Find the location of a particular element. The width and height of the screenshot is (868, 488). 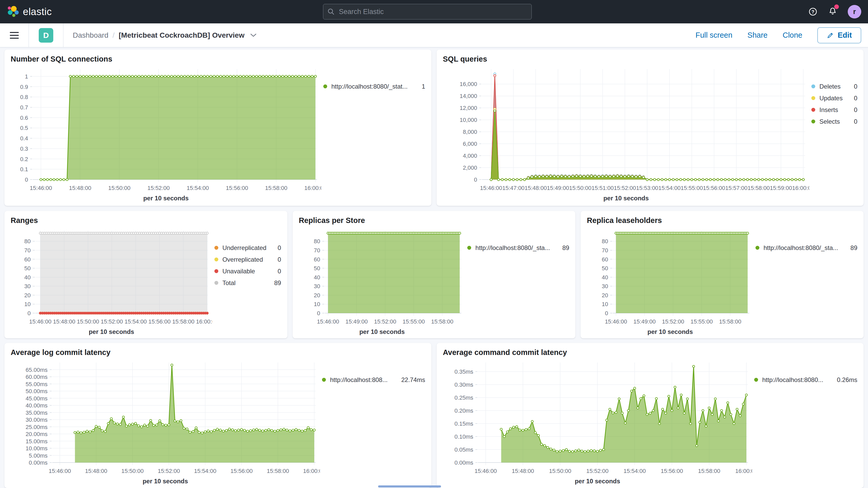

legend-item: Deletes0 is located at coordinates (834, 86).